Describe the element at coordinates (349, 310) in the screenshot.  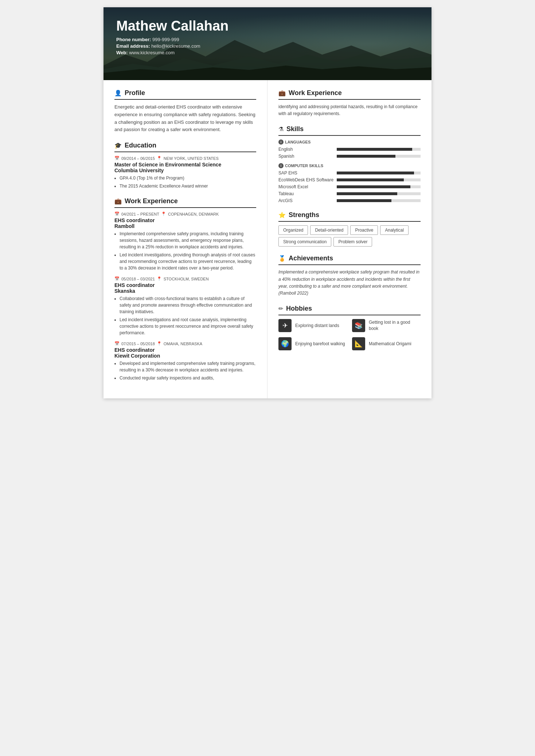
I see `hobbies-section-header: ✏ Hobbies` at that location.